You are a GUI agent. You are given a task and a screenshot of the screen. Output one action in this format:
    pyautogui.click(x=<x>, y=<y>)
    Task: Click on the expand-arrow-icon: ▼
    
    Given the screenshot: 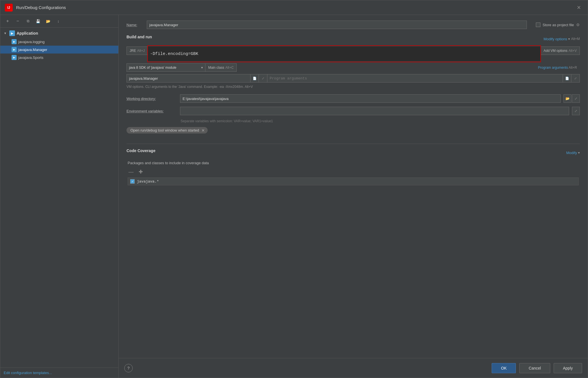 What is the action you would take?
    pyautogui.click(x=6, y=33)
    